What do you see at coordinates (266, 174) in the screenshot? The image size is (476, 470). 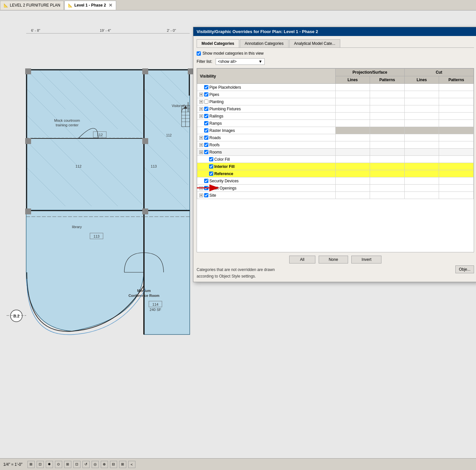 I see `category-cell: Reference` at bounding box center [266, 174].